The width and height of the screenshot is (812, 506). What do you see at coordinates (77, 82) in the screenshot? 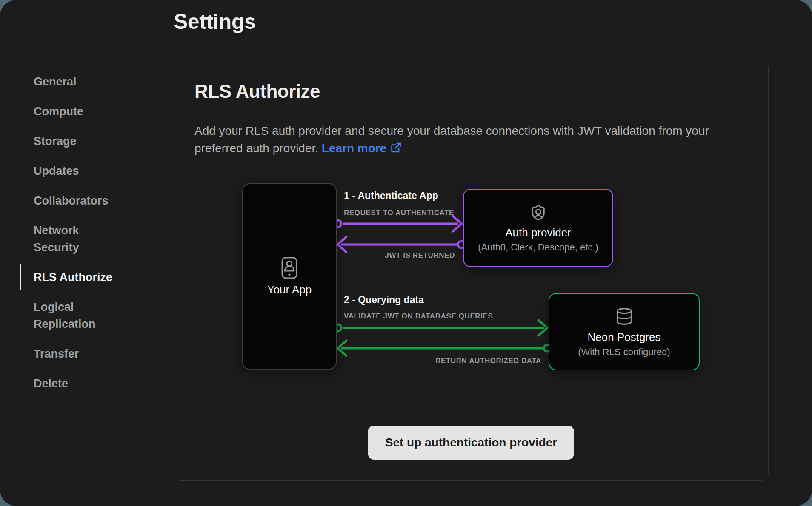
I see `sidebar-item-general: General` at bounding box center [77, 82].